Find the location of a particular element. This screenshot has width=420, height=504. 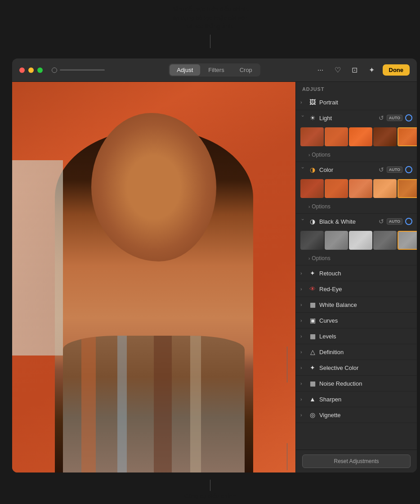

levels-icon: ▦ is located at coordinates (313, 336).